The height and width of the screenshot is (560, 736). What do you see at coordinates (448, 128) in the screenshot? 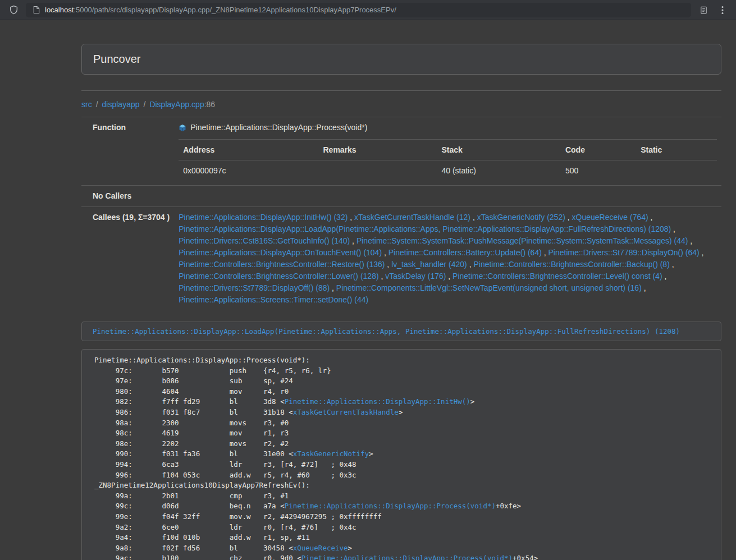
I see `function-name-line: Pinetime::Applications::DisplayApp::Proc…` at bounding box center [448, 128].